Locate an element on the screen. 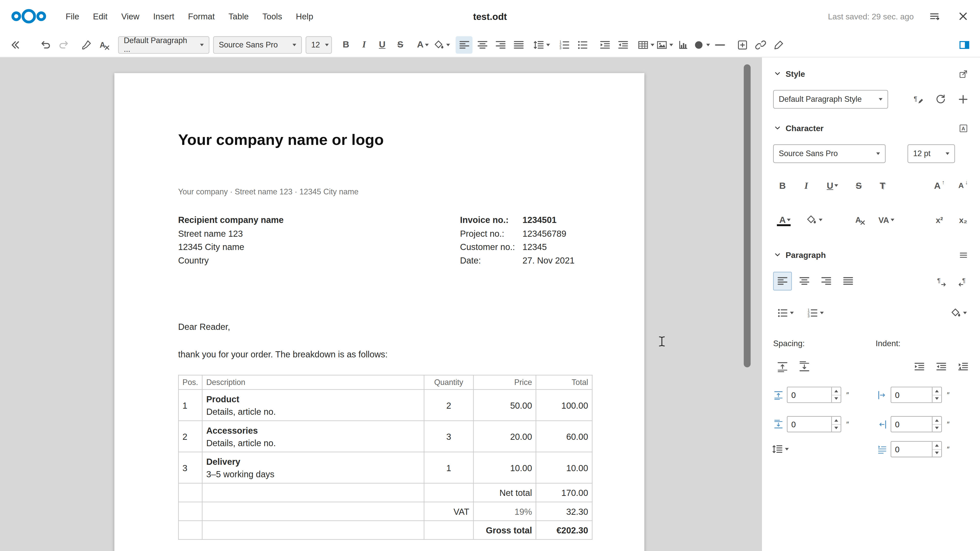 Image resolution: width=980 pixels, height=551 pixels. insert-table-button is located at coordinates (646, 45).